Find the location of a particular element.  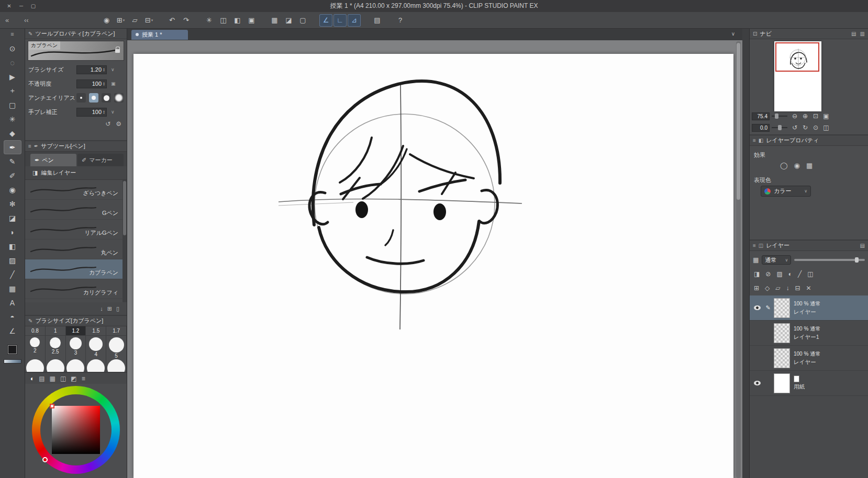

color-set-tab-icon: ▦ is located at coordinates (52, 379).